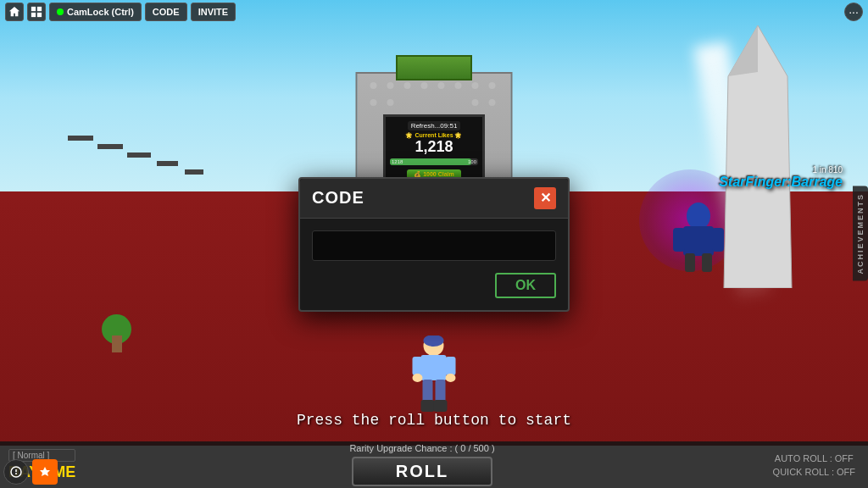  What do you see at coordinates (434, 246) in the screenshot?
I see `code-input-field` at bounding box center [434, 246].